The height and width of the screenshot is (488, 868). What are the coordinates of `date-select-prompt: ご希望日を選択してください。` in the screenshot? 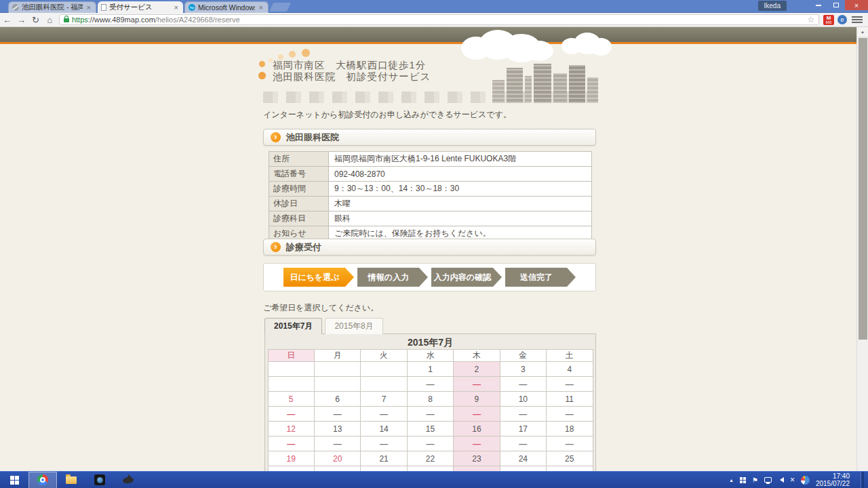 It's located at (321, 308).